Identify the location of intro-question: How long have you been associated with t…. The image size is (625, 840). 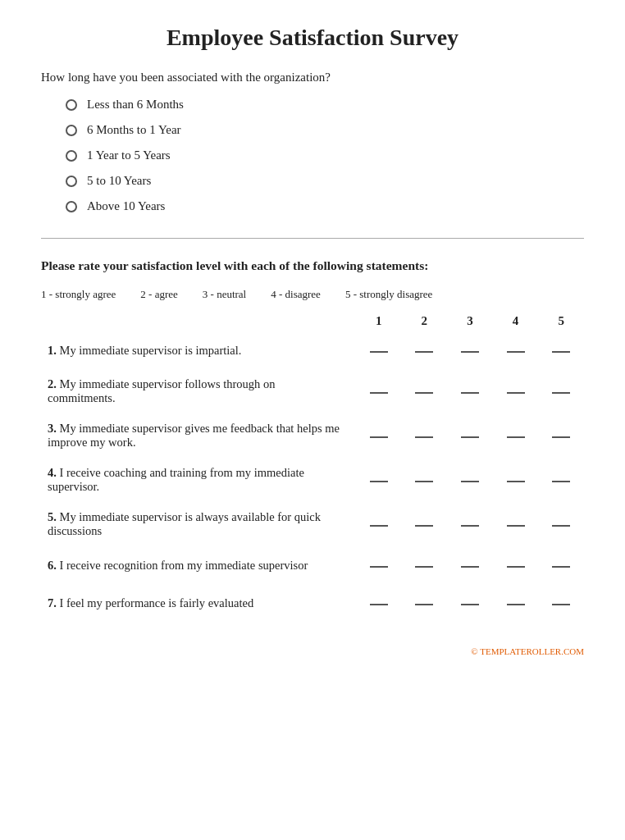
(312, 77).